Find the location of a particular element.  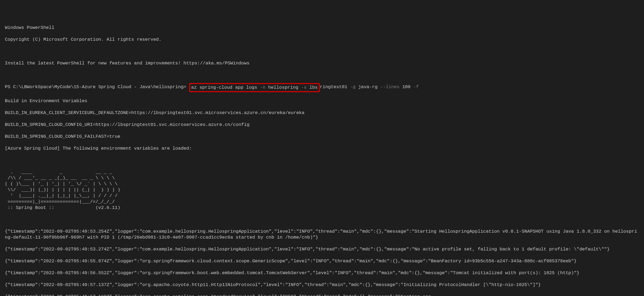

flag-n: -n is located at coordinates (263, 87).